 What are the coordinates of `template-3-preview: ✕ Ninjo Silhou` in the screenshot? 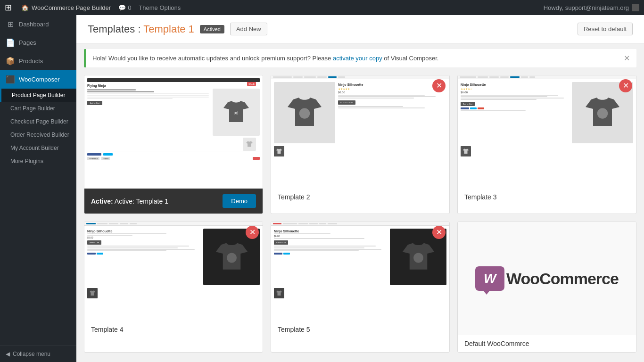 It's located at (547, 132).